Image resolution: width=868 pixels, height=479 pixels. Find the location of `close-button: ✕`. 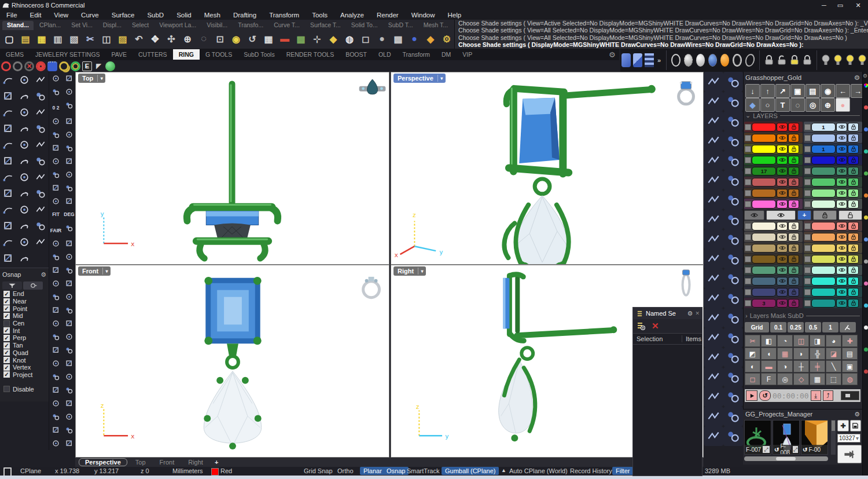

close-button: ✕ is located at coordinates (858, 6).